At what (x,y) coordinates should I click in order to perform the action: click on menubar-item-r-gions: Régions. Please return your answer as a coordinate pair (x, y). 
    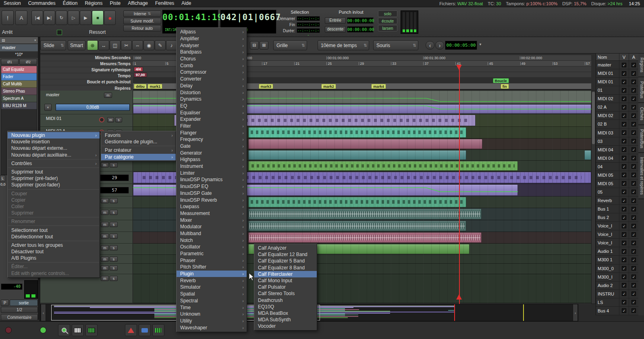
    Looking at the image, I should click on (93, 3).